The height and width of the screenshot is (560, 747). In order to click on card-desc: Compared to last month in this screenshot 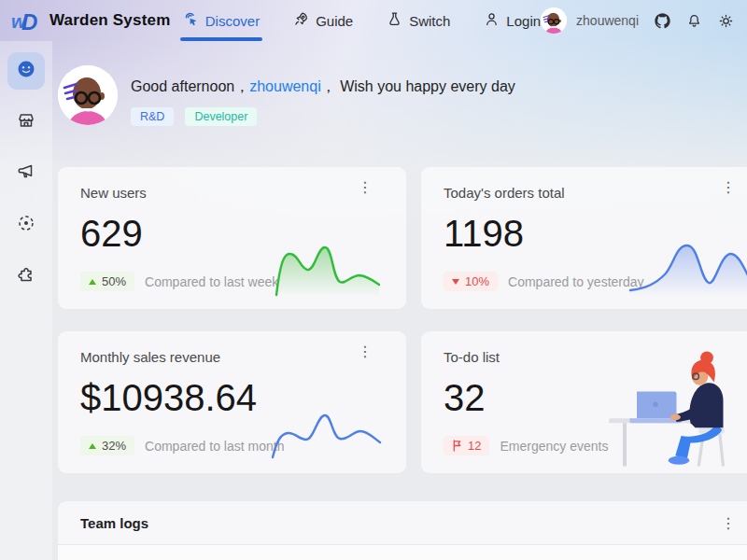, I will do `click(215, 446)`.